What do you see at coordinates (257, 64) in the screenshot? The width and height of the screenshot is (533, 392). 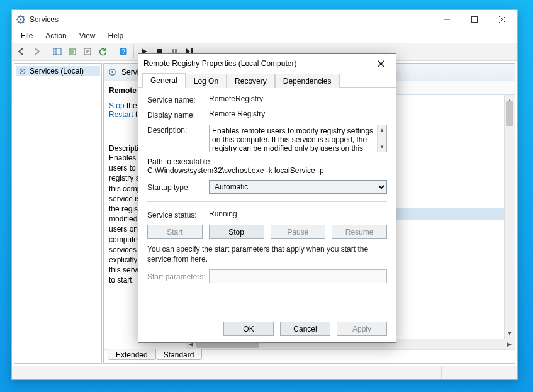 I see `dialog-title: Remote Registry Properties (Local Comput…` at bounding box center [257, 64].